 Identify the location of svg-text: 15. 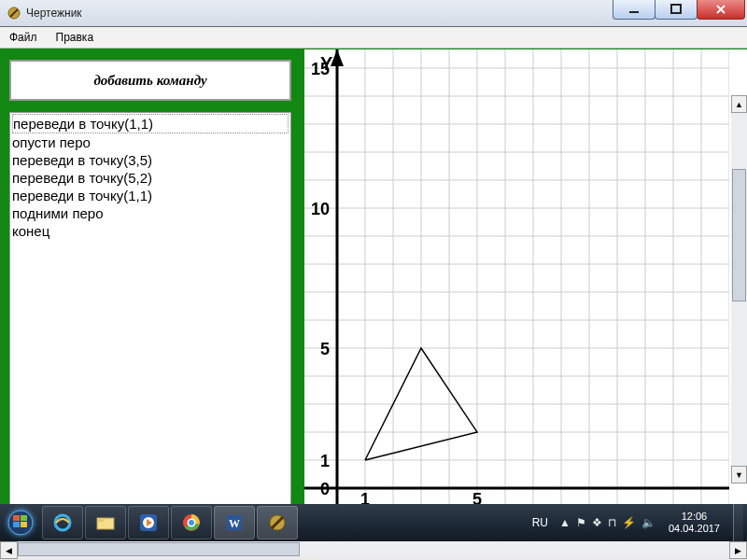
(320, 69).